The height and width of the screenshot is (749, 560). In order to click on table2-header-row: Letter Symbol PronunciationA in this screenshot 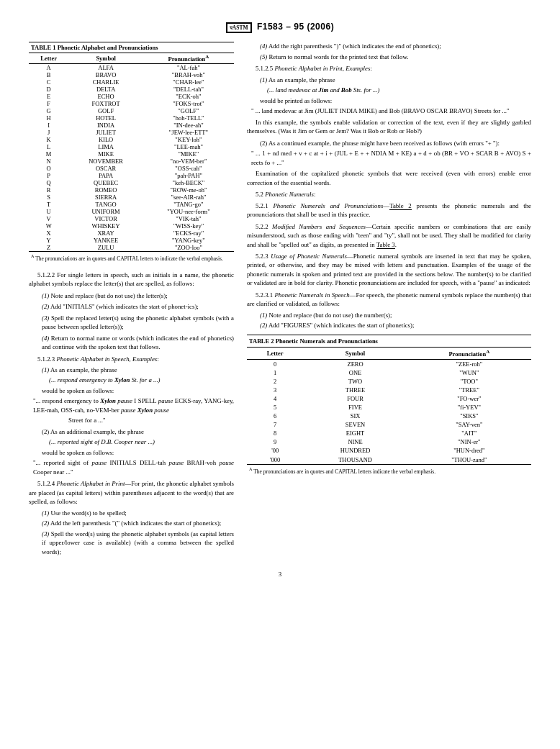, I will do `click(389, 353)`.